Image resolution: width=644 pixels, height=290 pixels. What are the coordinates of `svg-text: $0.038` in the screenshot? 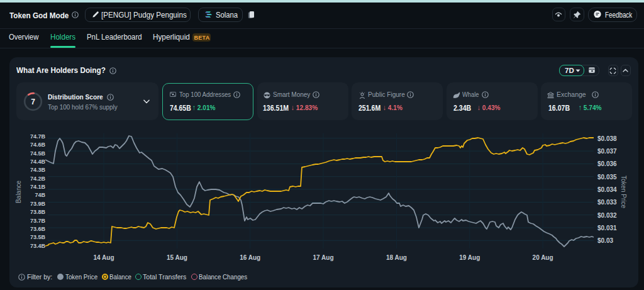 It's located at (608, 138).